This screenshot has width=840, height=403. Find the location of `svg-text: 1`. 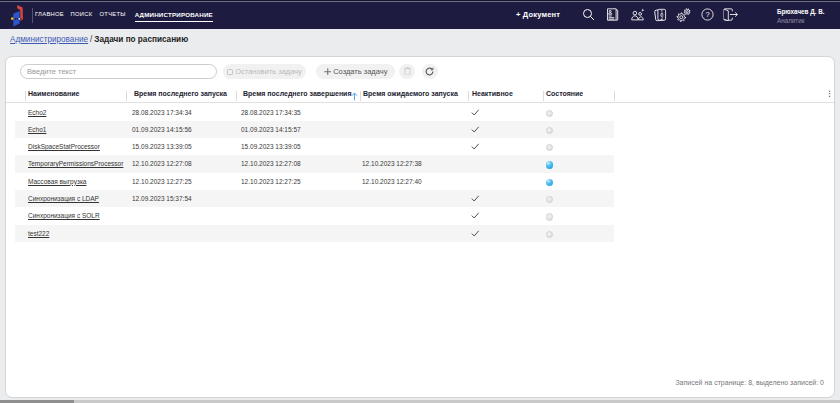

svg-text: 1 is located at coordinates (662, 12).